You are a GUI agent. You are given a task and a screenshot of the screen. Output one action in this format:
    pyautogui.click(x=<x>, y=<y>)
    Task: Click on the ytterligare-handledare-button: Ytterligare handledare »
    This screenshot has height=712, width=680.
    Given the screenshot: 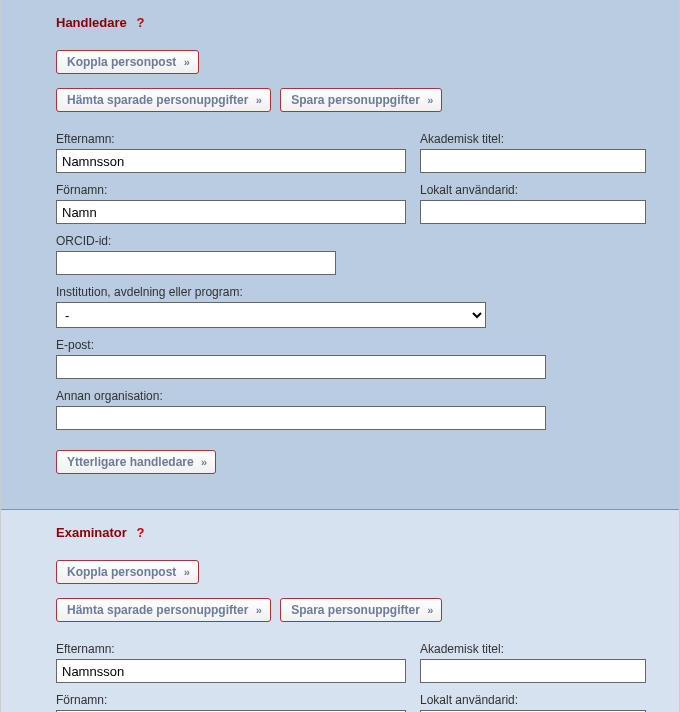 What is the action you would take?
    pyautogui.click(x=136, y=462)
    